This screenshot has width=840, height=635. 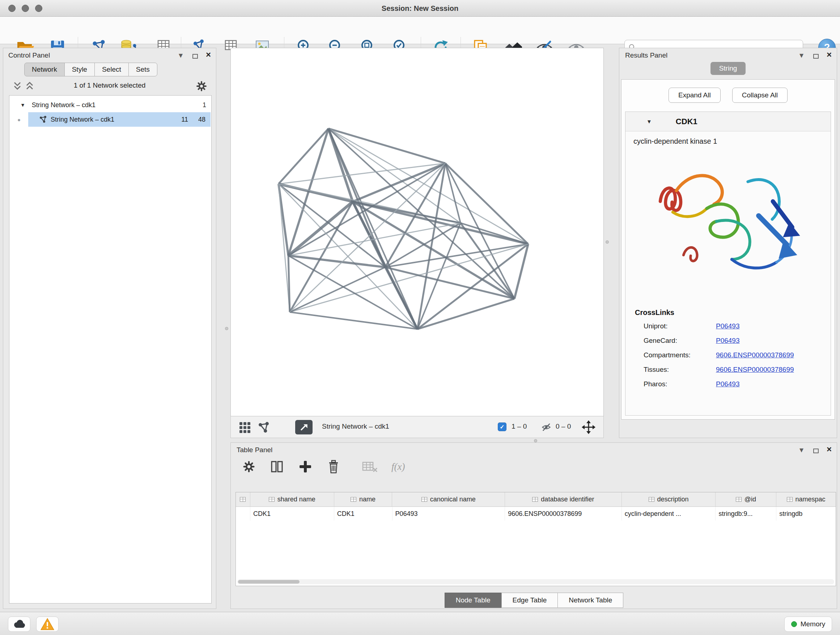 I want to click on network-icon, so click(x=43, y=119).